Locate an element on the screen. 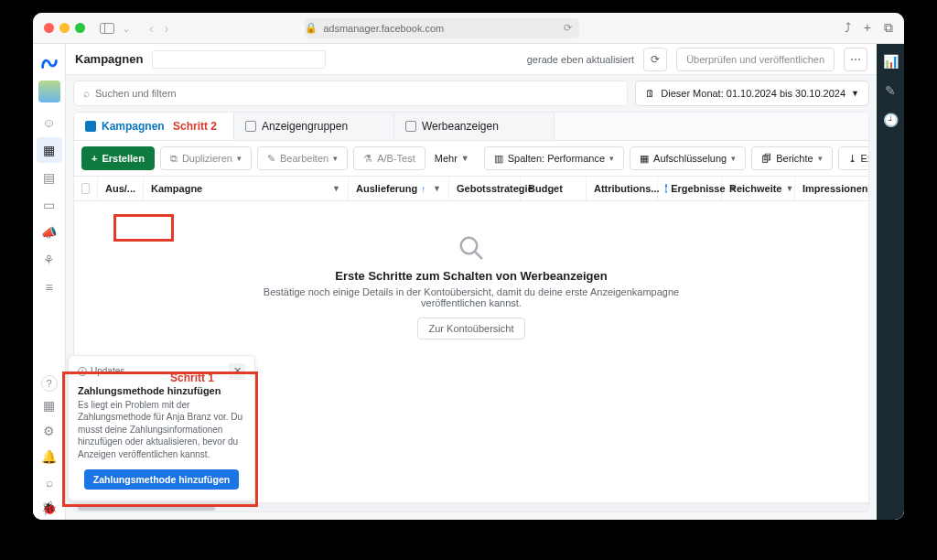 This screenshot has width=937, height=560. scroll-thumb is located at coordinates (146, 508).